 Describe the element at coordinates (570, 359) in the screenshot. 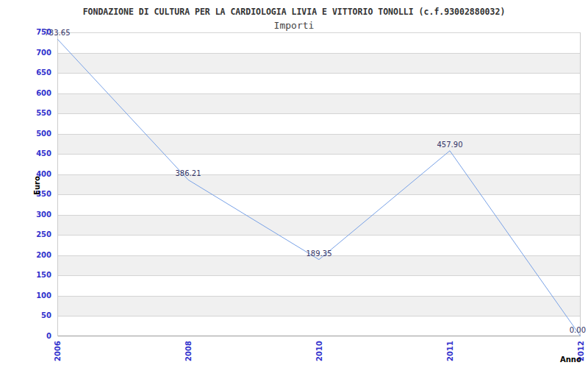

I see `x-axis-title: Anno` at that location.